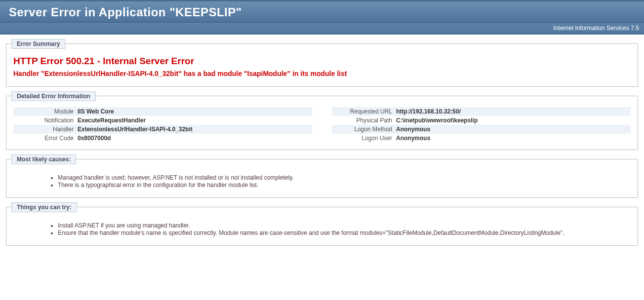  What do you see at coordinates (44, 207) in the screenshot?
I see `try-legend: Things you can try:` at bounding box center [44, 207].